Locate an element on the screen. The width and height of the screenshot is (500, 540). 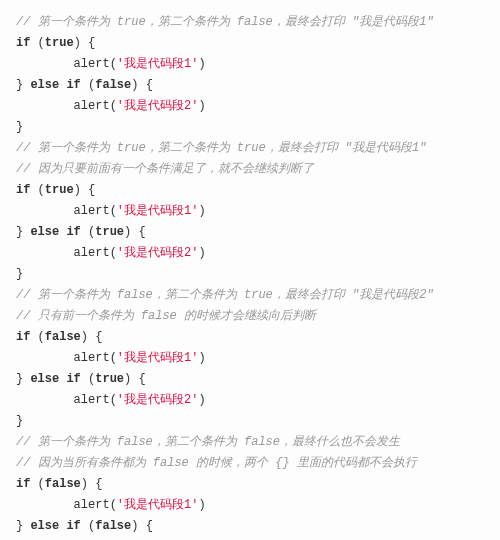
comment: // 因为只要前面有一个条件满足了，就不会继续判断了 is located at coordinates (165, 169).